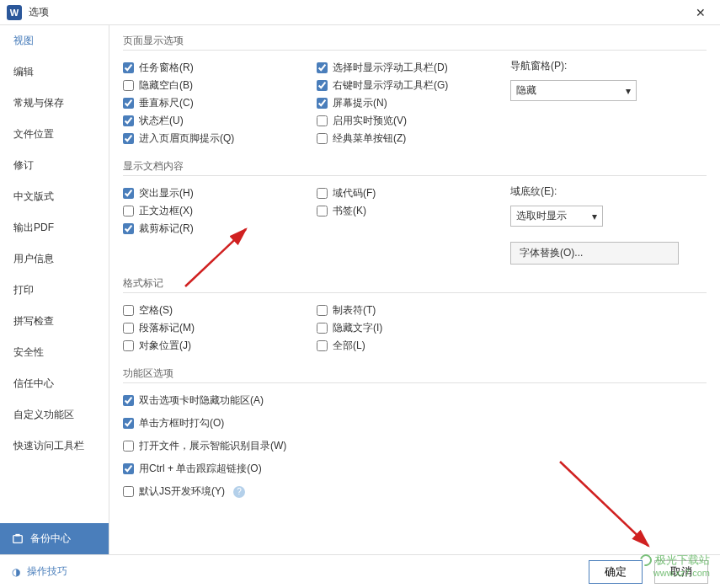 The height and width of the screenshot is (588, 720). Describe the element at coordinates (349, 211) in the screenshot. I see `dc-b-label-1: 书签(K)` at that location.